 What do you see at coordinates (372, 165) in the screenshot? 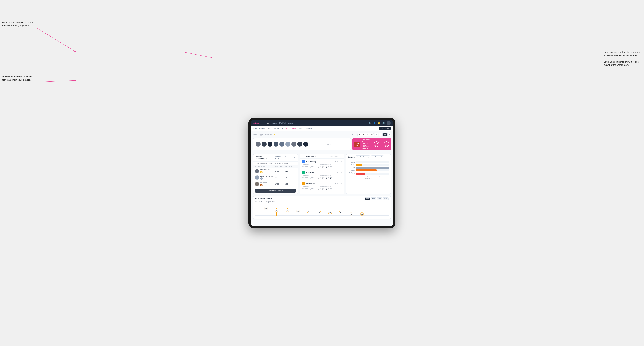
I see `bar-track: 96` at bounding box center [372, 165].